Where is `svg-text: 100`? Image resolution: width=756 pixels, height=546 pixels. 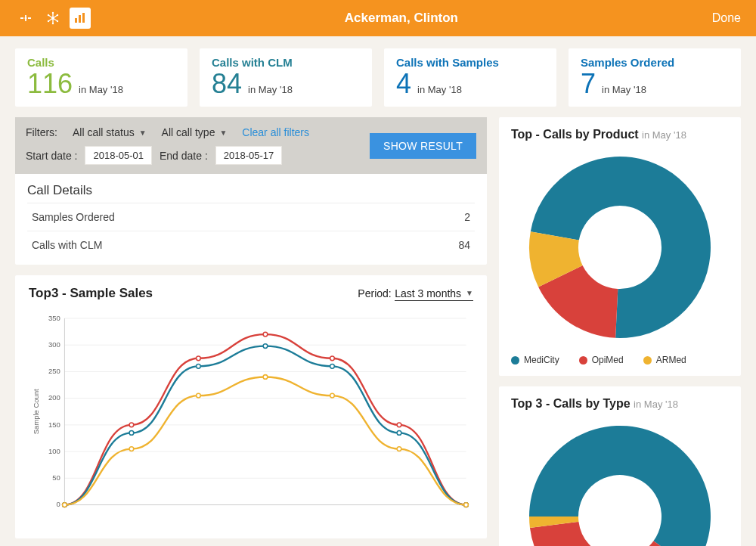
svg-text: 100 is located at coordinates (54, 451).